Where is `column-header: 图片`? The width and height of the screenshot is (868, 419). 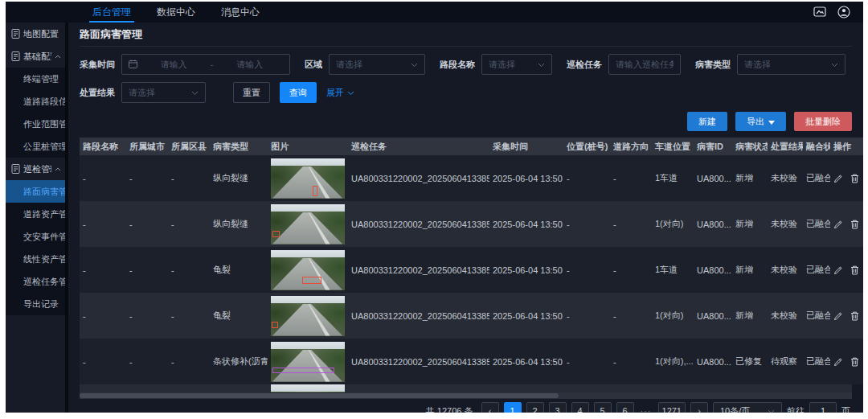 column-header: 图片 is located at coordinates (308, 146).